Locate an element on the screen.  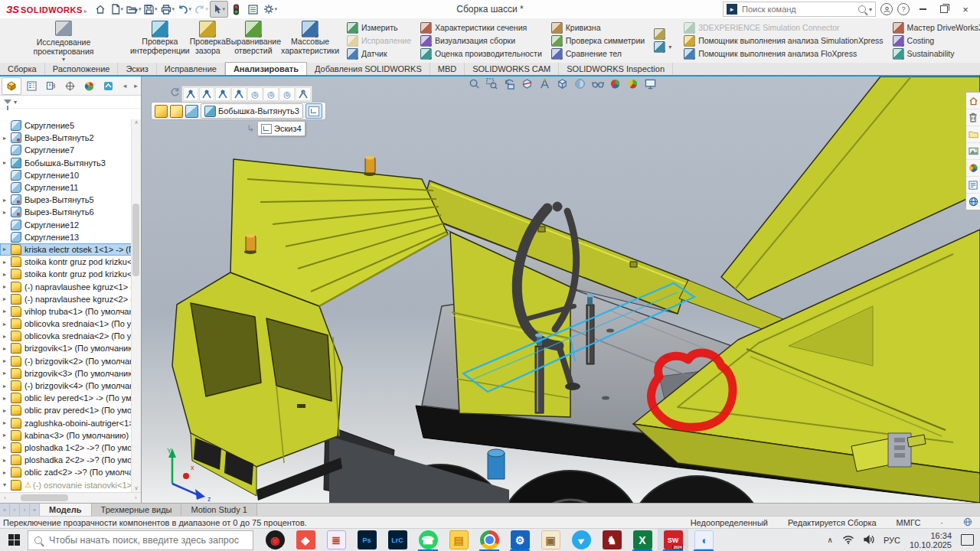
costing-button: Costing is located at coordinates (936, 41).